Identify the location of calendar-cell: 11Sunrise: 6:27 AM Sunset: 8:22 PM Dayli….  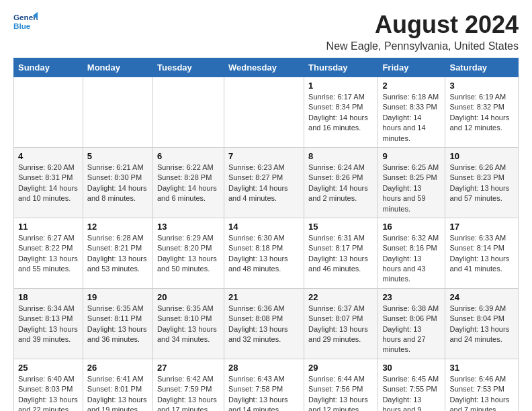
(48, 253).